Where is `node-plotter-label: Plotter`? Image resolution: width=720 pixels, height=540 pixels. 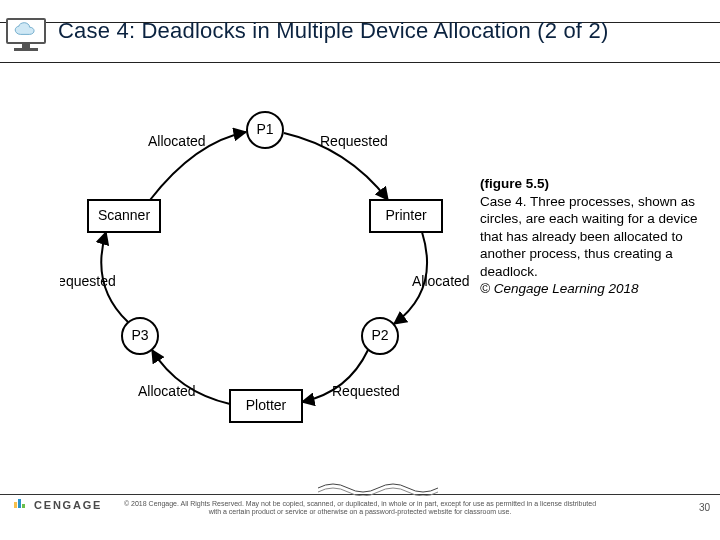 node-plotter-label: Plotter is located at coordinates (266, 405).